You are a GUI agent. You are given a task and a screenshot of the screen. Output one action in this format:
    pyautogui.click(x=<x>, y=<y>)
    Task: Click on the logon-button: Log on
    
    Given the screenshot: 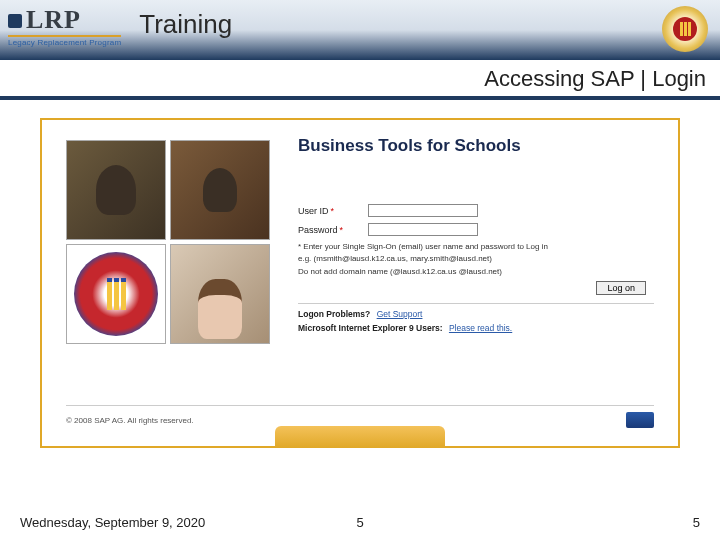 What is the action you would take?
    pyautogui.click(x=621, y=288)
    